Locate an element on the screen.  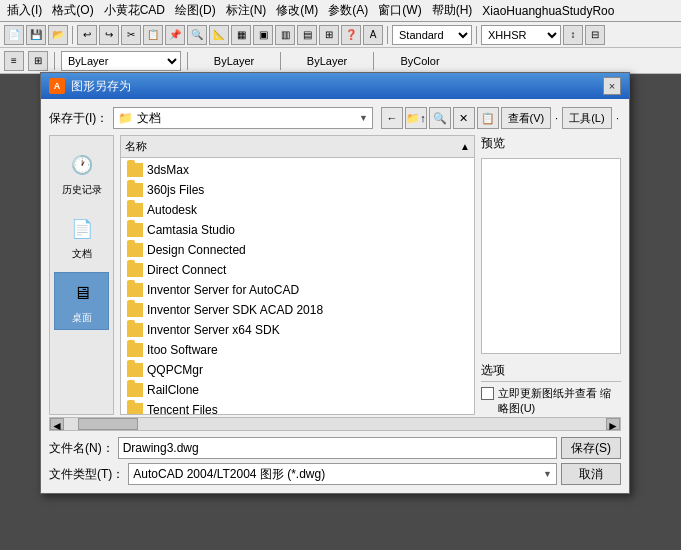
toolbar-icon-9: 🔍 is located at coordinates (197, 35).